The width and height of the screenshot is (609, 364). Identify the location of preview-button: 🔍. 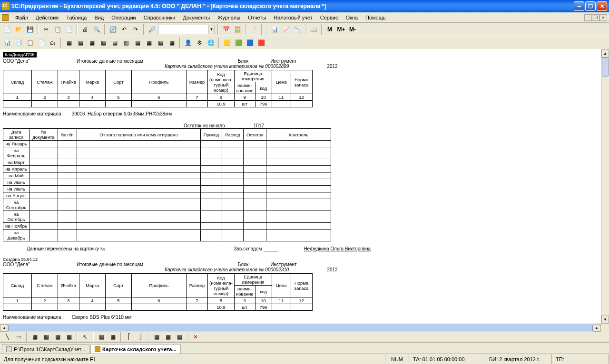
(97, 29).